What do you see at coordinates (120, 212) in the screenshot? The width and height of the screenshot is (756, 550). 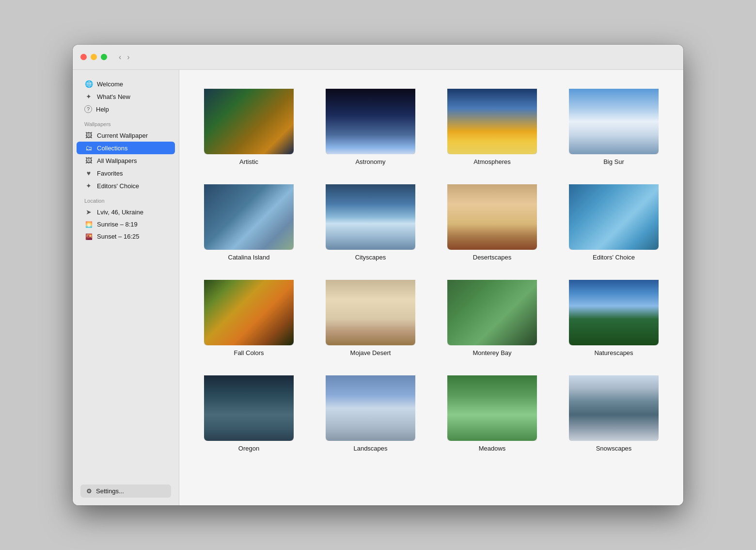 I see `sidebar-item-location-label: Lviv, 46, Ukraine` at bounding box center [120, 212].